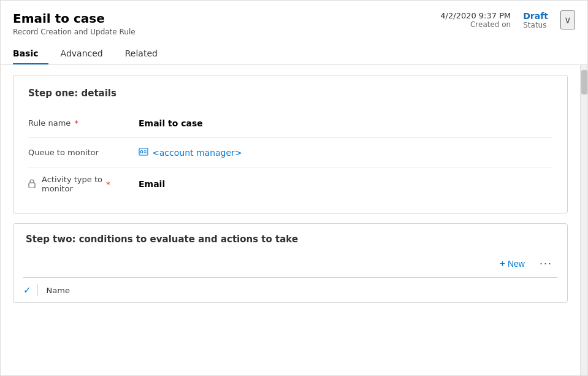  What do you see at coordinates (568, 20) in the screenshot?
I see `header-expand-button: ∨` at bounding box center [568, 20].